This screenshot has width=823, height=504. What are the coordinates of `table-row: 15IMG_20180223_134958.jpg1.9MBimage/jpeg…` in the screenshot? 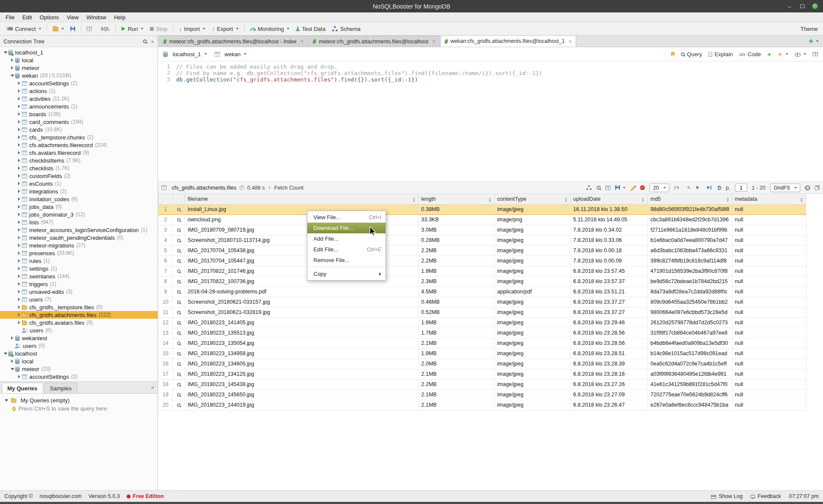 It's located at (483, 353).